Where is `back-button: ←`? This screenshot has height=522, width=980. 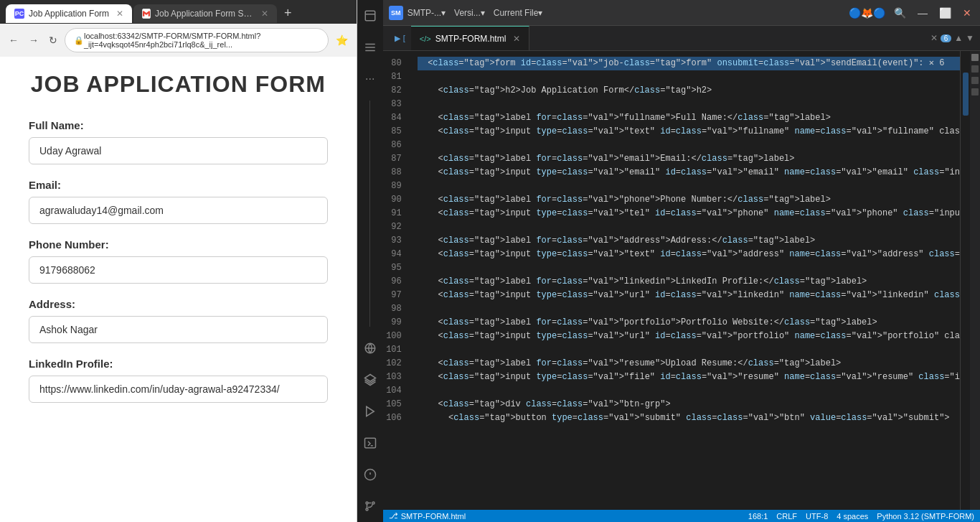
back-button: ← is located at coordinates (14, 40).